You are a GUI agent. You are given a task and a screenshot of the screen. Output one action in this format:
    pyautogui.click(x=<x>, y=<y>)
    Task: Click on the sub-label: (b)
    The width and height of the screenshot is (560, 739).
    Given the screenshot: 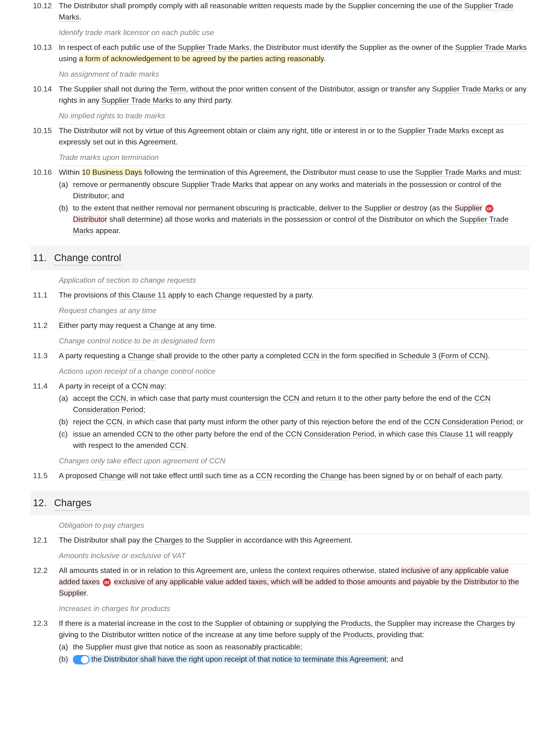 What is the action you would take?
    pyautogui.click(x=66, y=219)
    